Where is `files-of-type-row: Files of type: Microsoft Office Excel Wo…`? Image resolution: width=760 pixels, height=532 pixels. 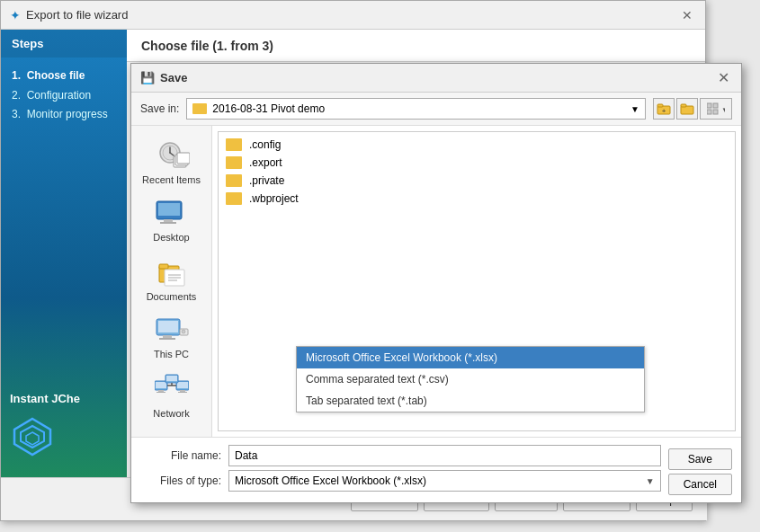
files-of-type-row: Files of type: Microsoft Office Excel Wo… is located at coordinates (401, 481).